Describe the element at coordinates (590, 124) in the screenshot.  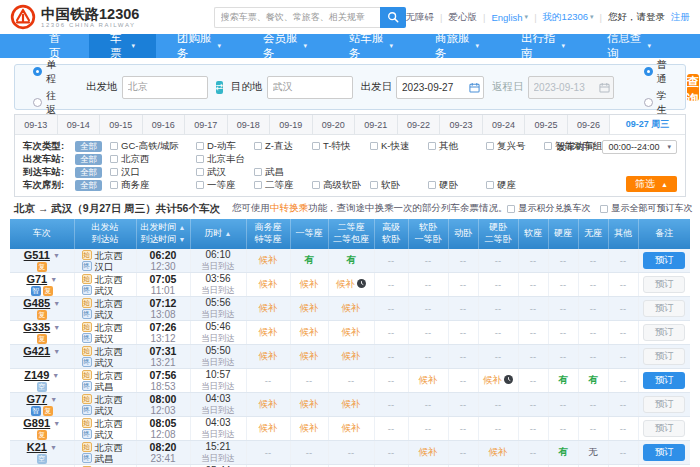
I see `date-tab: 09-26` at that location.